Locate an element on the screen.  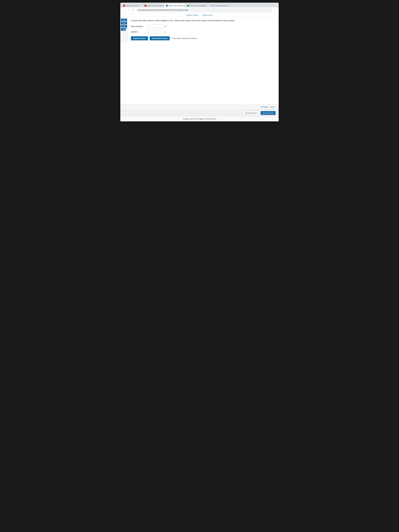
tab-label-1: The Bad Girls Club - is located at coordinates (132, 6).